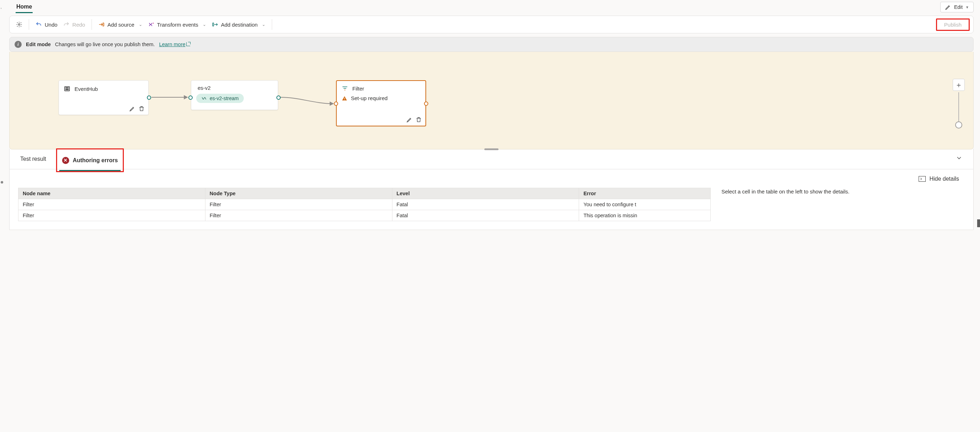 This screenshot has height=432, width=980. What do you see at coordinates (364, 193) in the screenshot?
I see `table-header-row: Node name Node Type Level Error` at bounding box center [364, 193].